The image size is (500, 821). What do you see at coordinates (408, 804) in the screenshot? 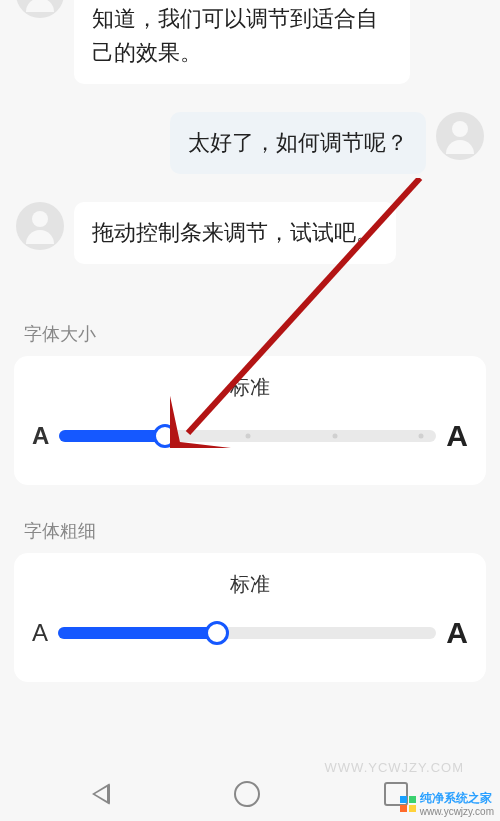
I see `watermark-logo-icon` at bounding box center [408, 804].